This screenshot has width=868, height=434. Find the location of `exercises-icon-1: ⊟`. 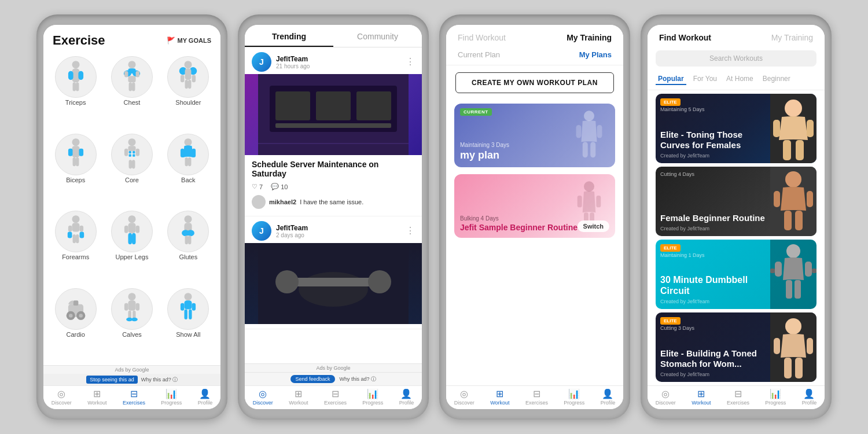

exercises-icon-1: ⊟ is located at coordinates (134, 393).